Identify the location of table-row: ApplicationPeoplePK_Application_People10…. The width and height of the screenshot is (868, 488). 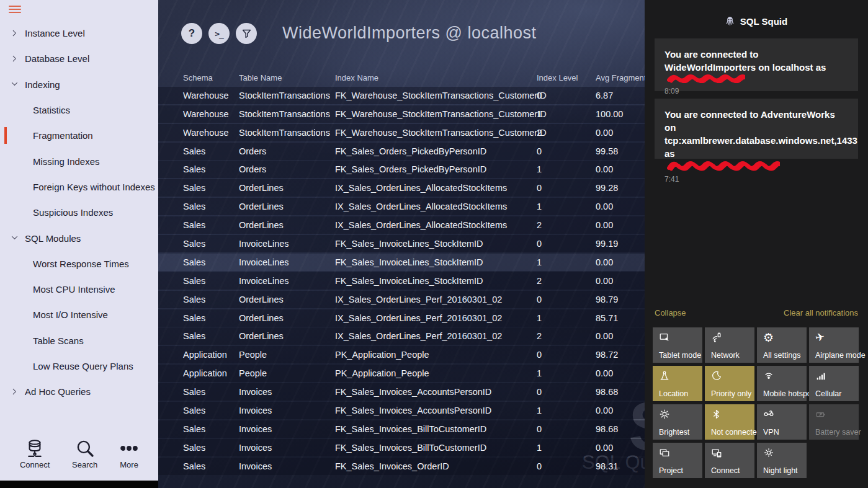
(401, 373).